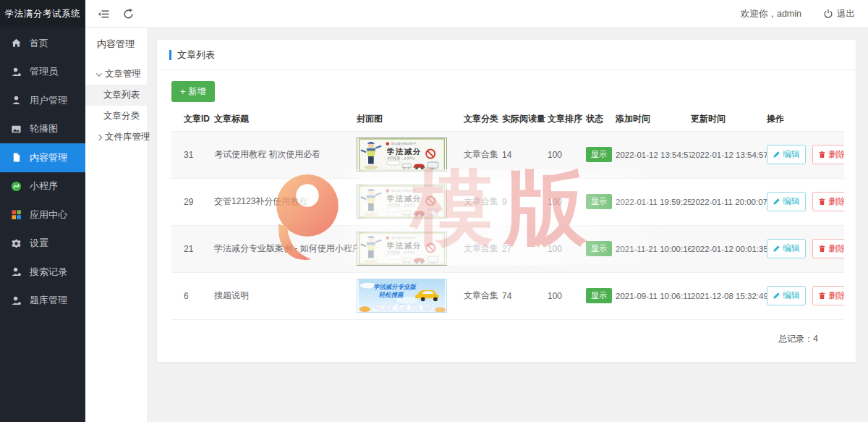 This screenshot has height=422, width=868. What do you see at coordinates (567, 295) in the screenshot?
I see `cell-sort-order: 100` at bounding box center [567, 295].